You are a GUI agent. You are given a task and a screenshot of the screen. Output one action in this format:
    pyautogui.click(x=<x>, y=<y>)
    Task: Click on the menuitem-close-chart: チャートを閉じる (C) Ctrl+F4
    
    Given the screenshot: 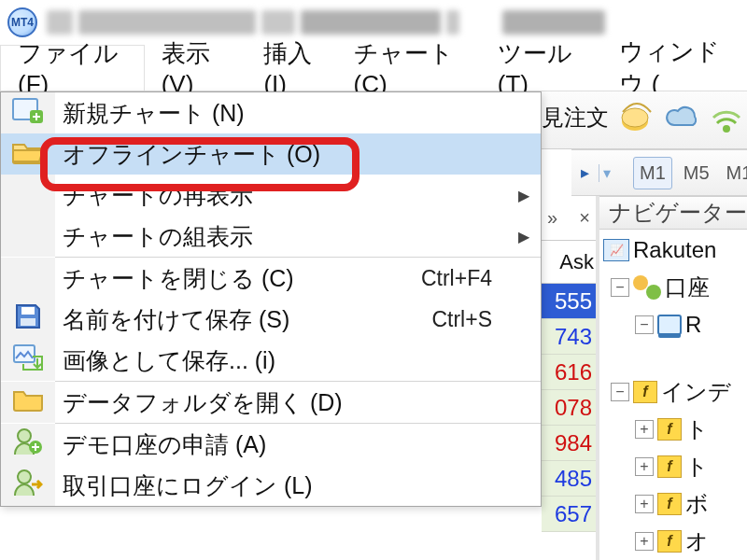 What is the action you would take?
    pyautogui.click(x=271, y=278)
    